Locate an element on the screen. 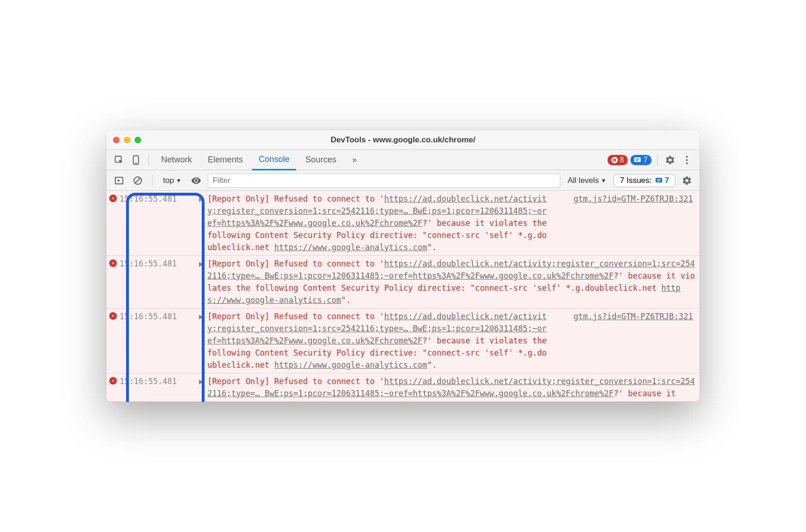 The image size is (806, 532). issue-count-badge: 7 is located at coordinates (641, 160).